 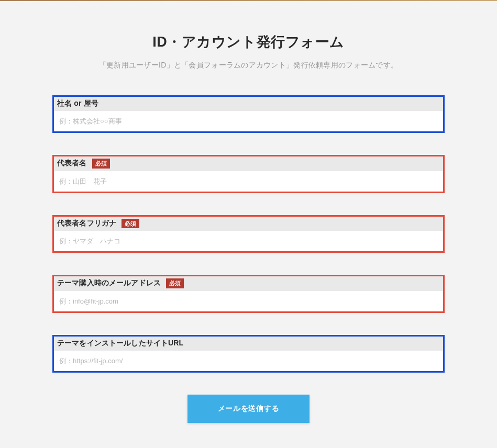 I want to click on company-input, so click(x=248, y=121).